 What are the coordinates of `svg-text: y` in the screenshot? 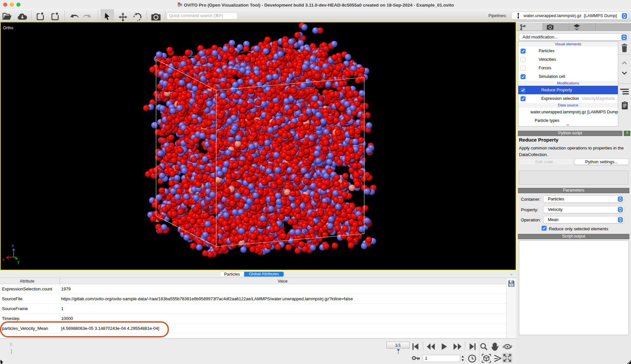 It's located at (18, 262).